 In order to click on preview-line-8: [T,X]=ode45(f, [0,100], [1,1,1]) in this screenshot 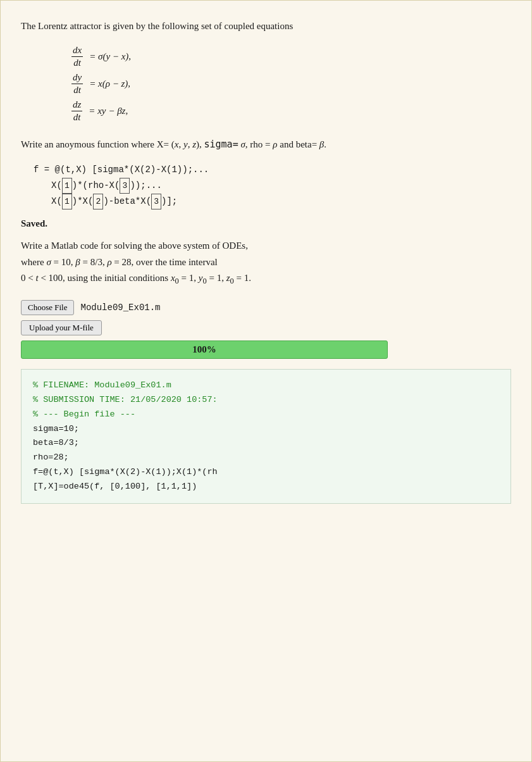, I will do `click(266, 487)`.